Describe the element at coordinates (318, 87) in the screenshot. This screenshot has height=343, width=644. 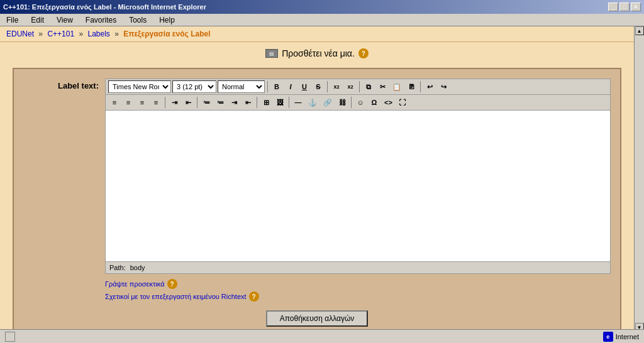
I see `strikethrough-button: S` at that location.